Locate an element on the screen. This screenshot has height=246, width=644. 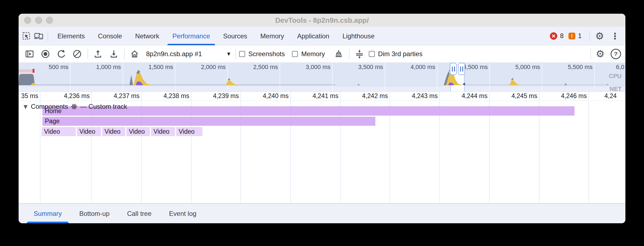
tab-console: Console is located at coordinates (110, 36).